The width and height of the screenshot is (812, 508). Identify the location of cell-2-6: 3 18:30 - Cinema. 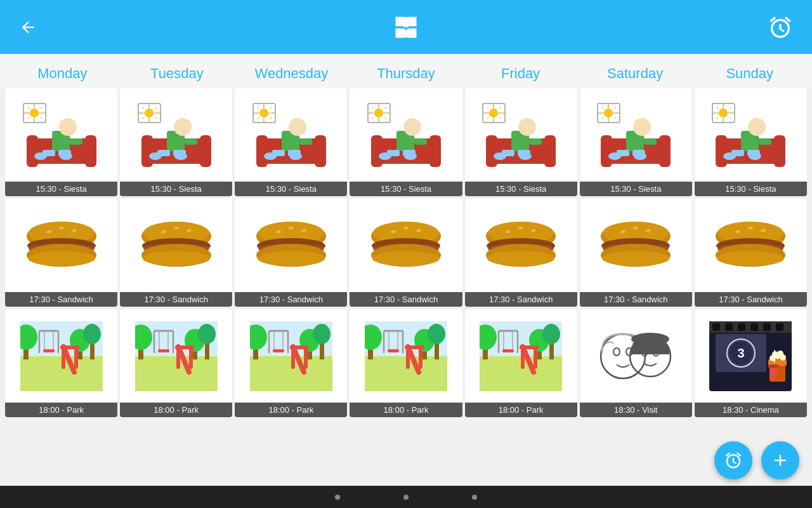
(751, 363).